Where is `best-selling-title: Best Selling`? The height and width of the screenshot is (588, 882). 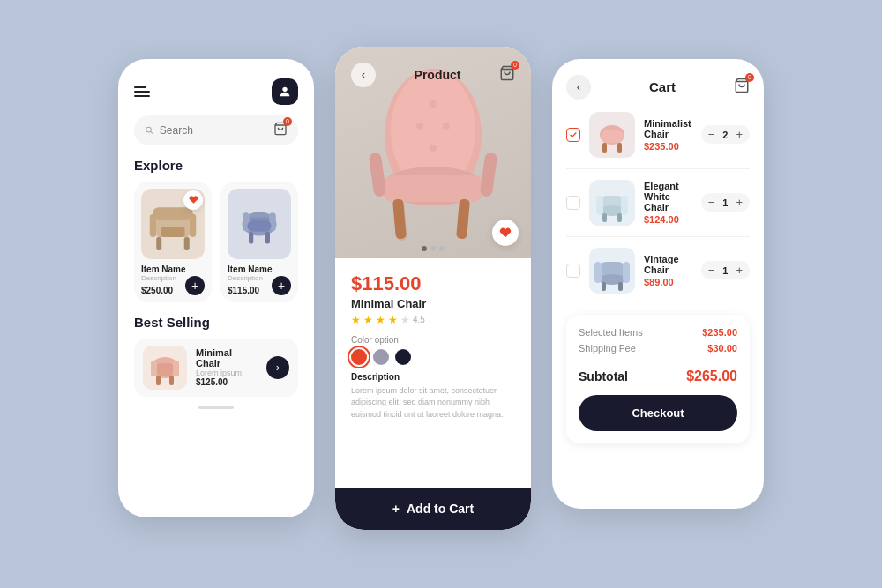
best-selling-title: Best Selling is located at coordinates (216, 323).